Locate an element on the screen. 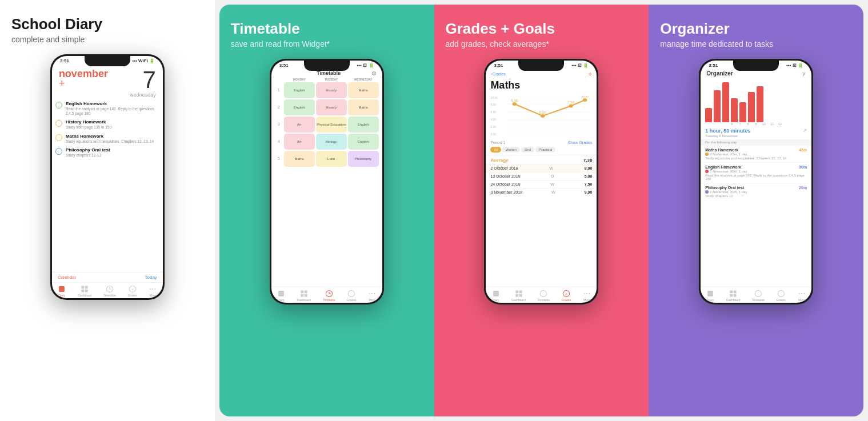 The height and width of the screenshot is (421, 868). grade-row-4: 3 November 2018 W 9,00 is located at coordinates (541, 192).